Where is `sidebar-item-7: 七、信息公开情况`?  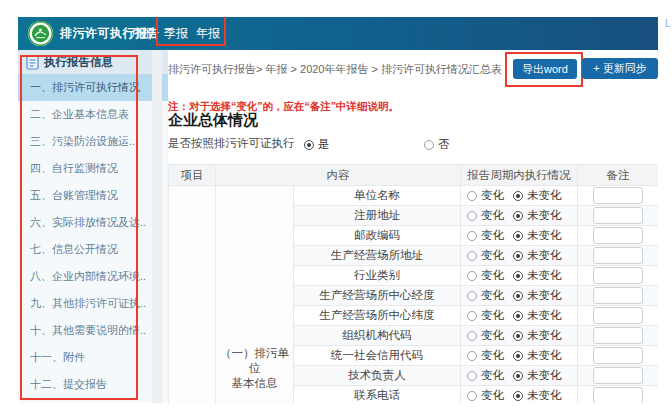 sidebar-item-7: 七、信息公开情况 is located at coordinates (93, 250).